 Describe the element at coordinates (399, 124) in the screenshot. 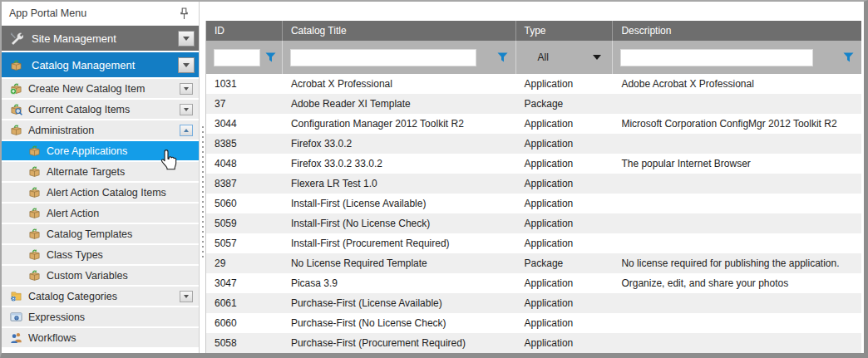

I see `cell-title: Configuration Manager 2012 Toolkit R2` at that location.